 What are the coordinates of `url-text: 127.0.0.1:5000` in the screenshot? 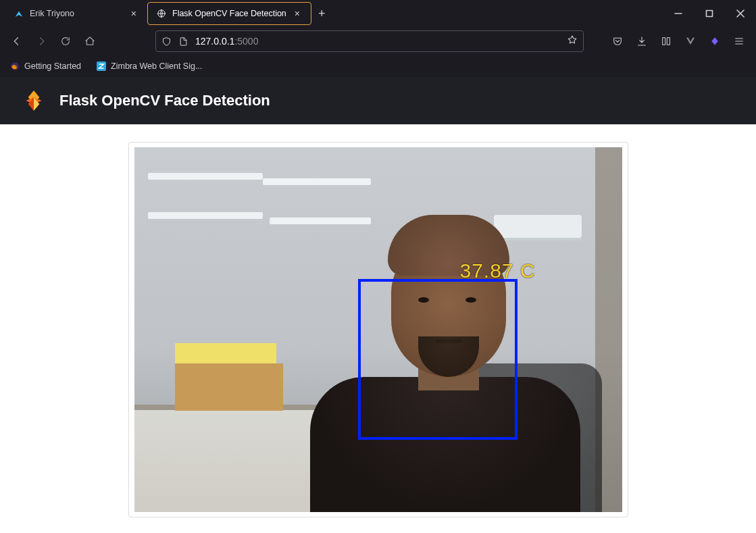 It's located at (378, 41).